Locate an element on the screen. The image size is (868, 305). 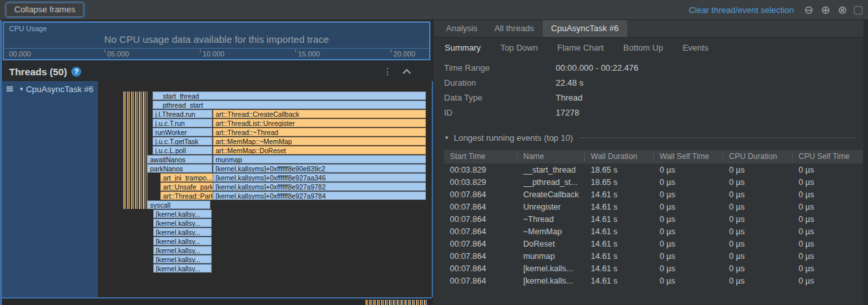
event-row: 00:07.864CreateCallback14.61 s0 µs0 µs0 … is located at coordinates (653, 195).